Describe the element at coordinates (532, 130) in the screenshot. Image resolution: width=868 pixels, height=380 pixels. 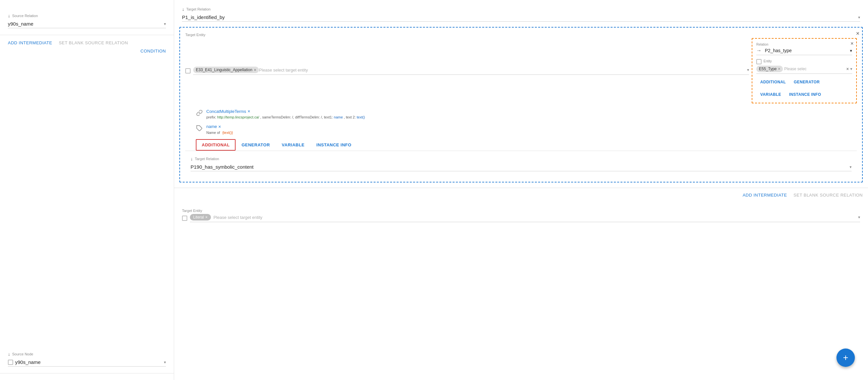
I see `name-content: name × Name of {text()}` at that location.